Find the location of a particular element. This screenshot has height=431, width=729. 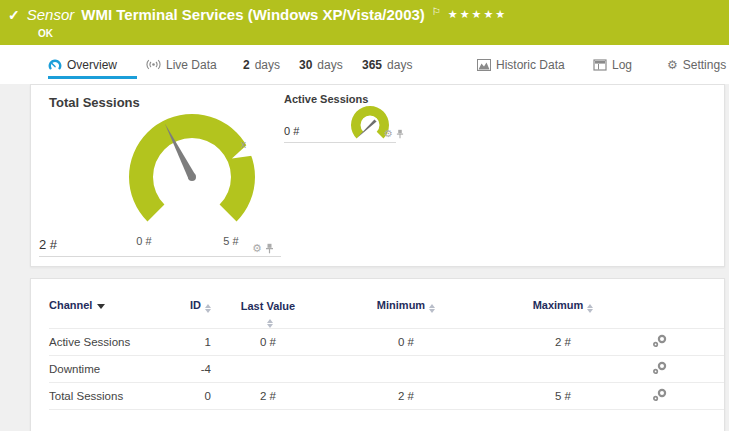

channel-id: -4 is located at coordinates (195, 369).